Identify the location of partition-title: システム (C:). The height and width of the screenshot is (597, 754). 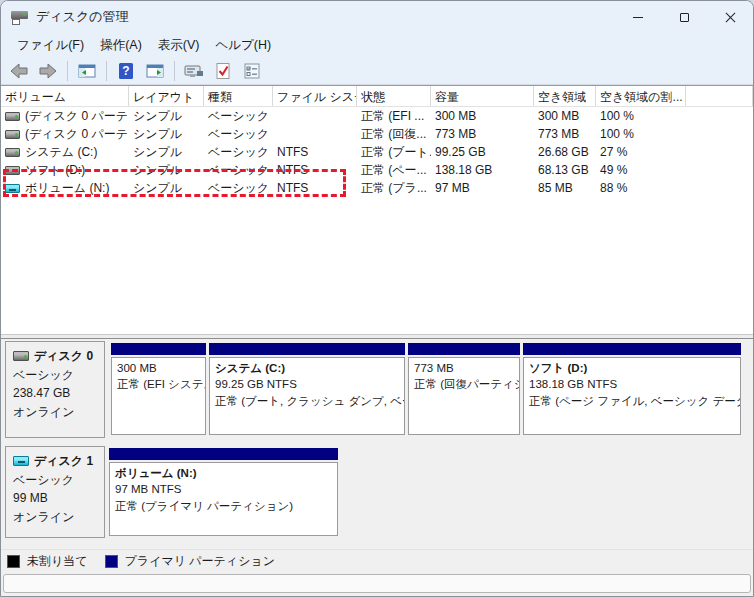
(307, 368).